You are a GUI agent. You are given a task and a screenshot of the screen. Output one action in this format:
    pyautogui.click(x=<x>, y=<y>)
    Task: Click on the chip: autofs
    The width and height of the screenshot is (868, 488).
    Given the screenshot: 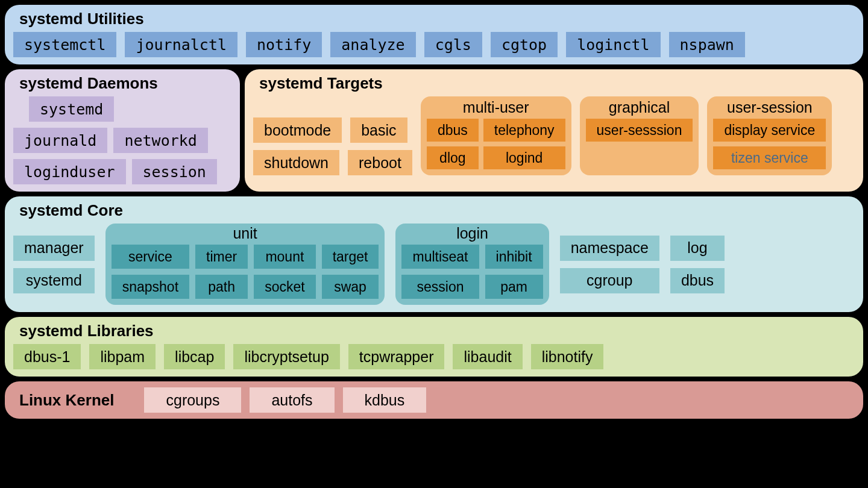 What is the action you would take?
    pyautogui.click(x=292, y=400)
    